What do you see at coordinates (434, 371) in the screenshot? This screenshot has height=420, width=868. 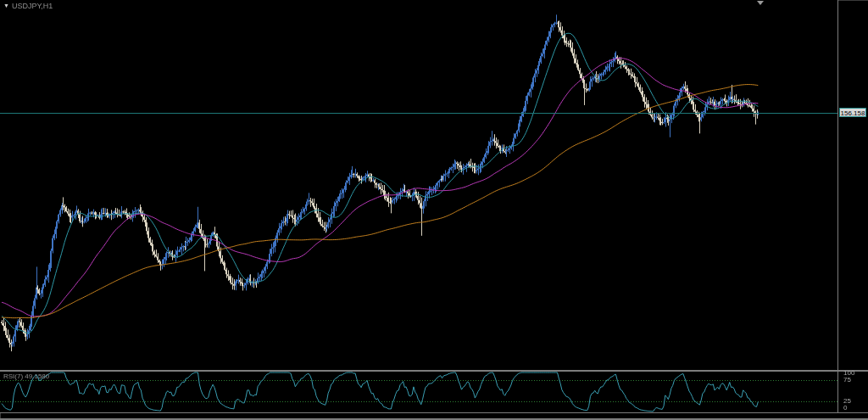 I see `panel-separator` at bounding box center [434, 371].